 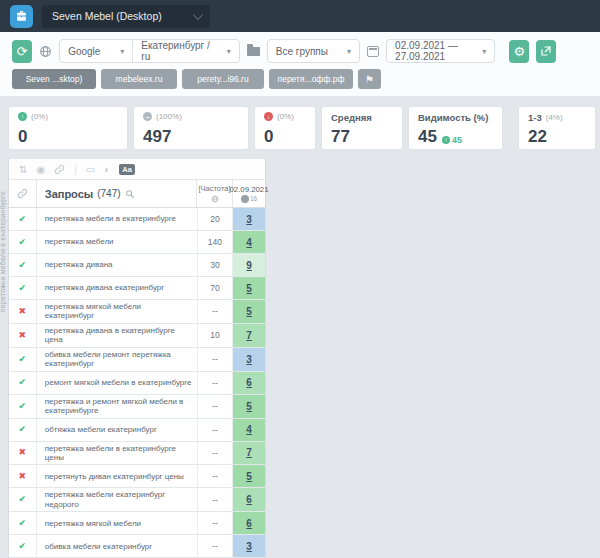 I want to click on flag-button: ⚑, so click(x=370, y=79).